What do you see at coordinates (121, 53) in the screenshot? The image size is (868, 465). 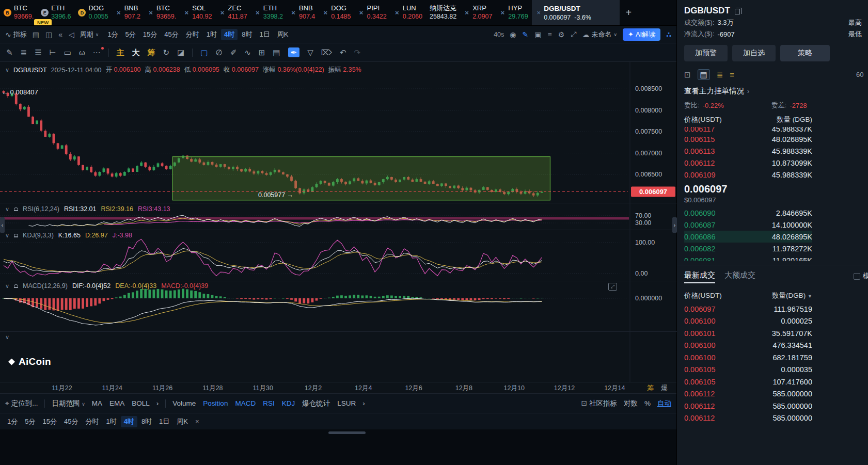 I see `main-chart-label: 主` at bounding box center [121, 53].